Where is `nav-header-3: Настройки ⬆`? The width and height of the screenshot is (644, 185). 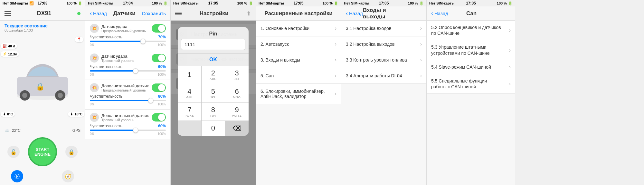 nav-header-3: Настройки ⬆ is located at coordinates (213, 14).